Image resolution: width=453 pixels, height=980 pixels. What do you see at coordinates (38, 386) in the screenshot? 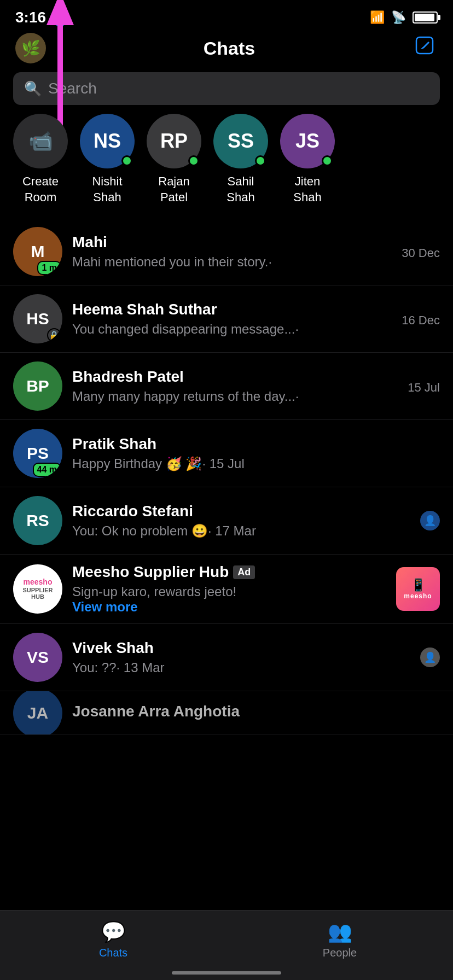
I see `bhadresh-avatar: BP` at bounding box center [38, 386].